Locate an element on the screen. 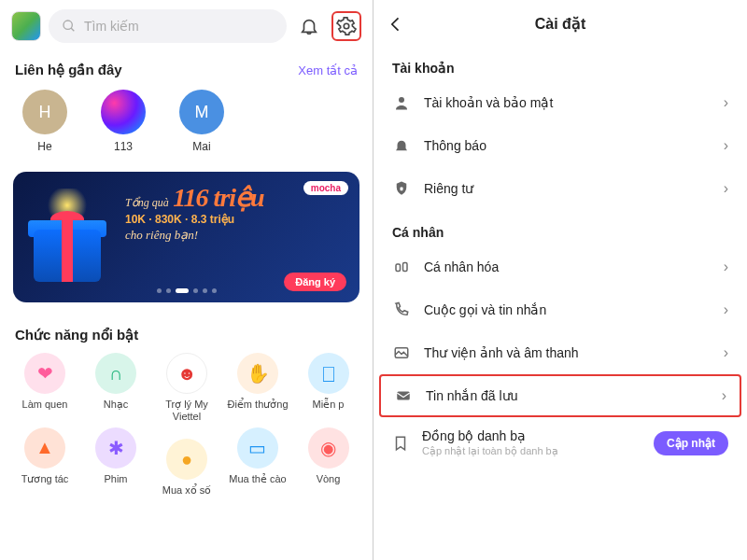 This screenshot has width=747, height=560. headphone-icon: ∩ is located at coordinates (116, 373).